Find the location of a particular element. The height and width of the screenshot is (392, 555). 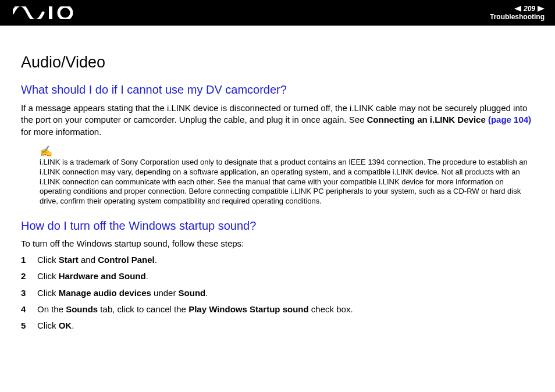

text: under is located at coordinates (165, 293).